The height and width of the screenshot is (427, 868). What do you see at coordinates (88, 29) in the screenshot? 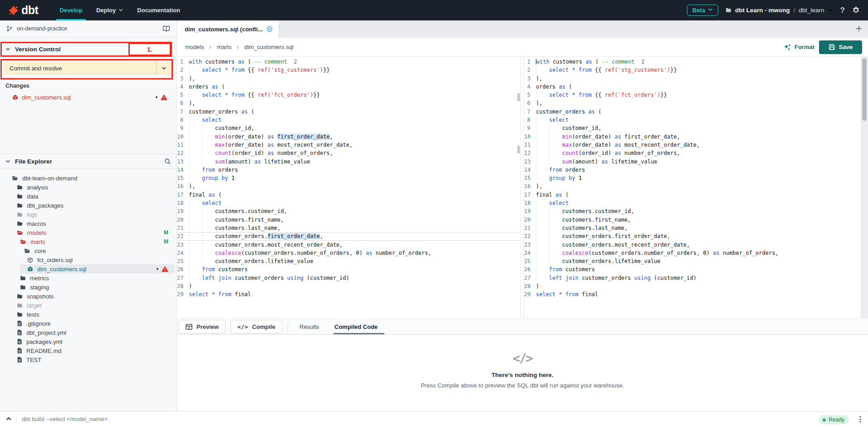
I see `branch-row: on-demand-practice` at bounding box center [88, 29].